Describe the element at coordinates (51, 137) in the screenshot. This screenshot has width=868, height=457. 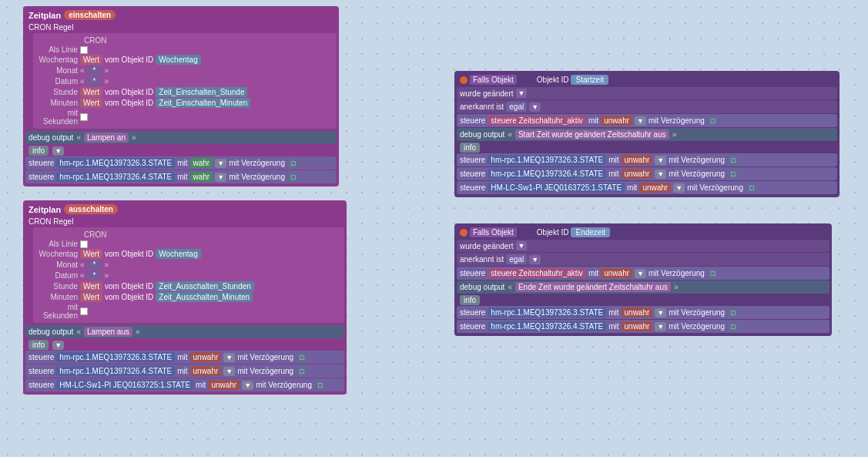
I see `debug-output-label-ein: debug output` at that location.